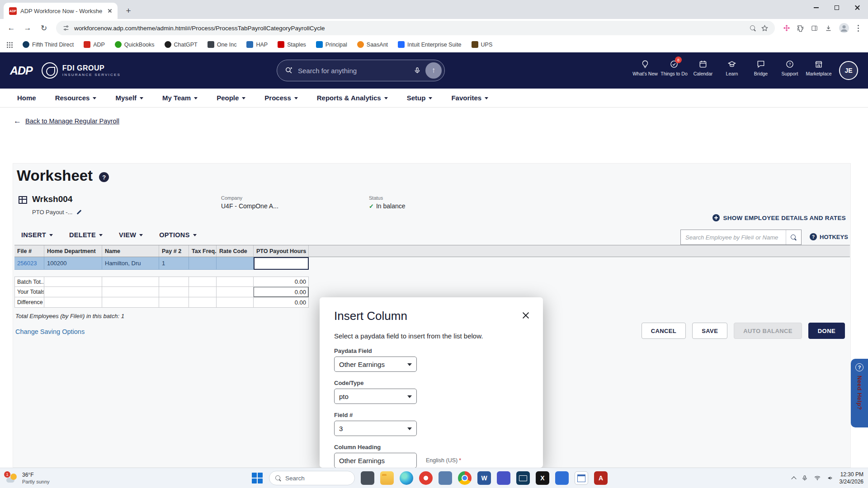 The height and width of the screenshot is (488, 868). I want to click on employee-search-button, so click(793, 237).